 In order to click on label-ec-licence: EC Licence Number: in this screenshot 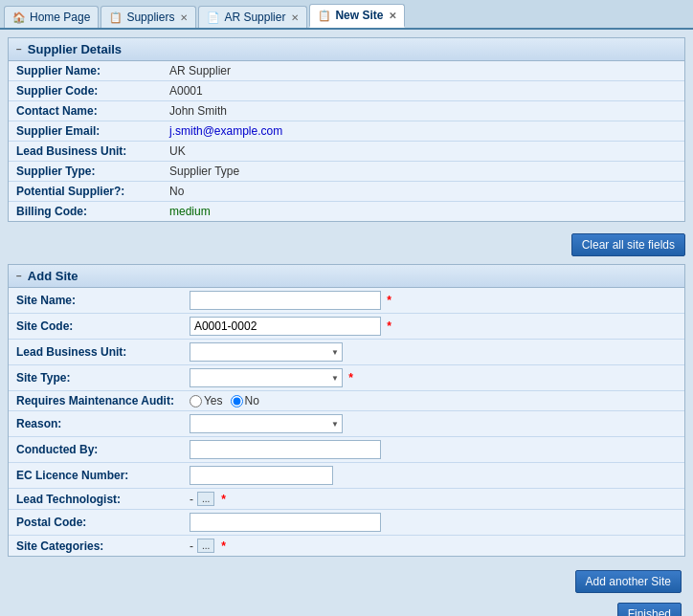, I will do `click(96, 476)`.